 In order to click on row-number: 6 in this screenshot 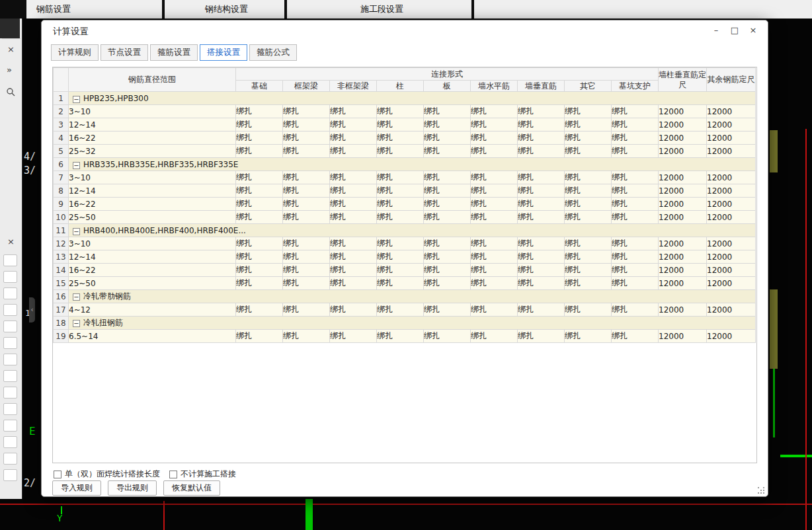, I will do `click(61, 165)`.